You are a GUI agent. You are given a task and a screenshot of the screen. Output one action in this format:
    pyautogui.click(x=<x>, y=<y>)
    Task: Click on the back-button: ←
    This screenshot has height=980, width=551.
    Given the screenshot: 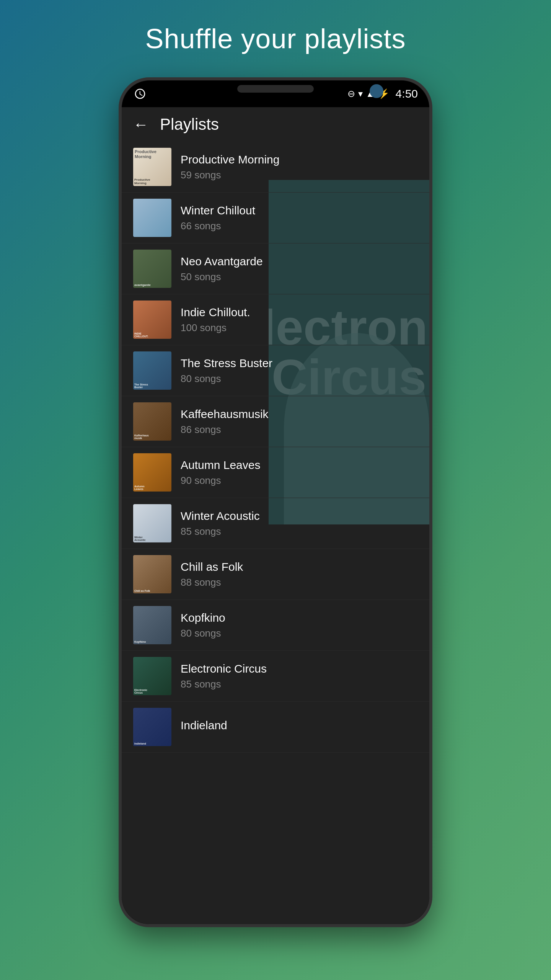 What is the action you would take?
    pyautogui.click(x=141, y=125)
    